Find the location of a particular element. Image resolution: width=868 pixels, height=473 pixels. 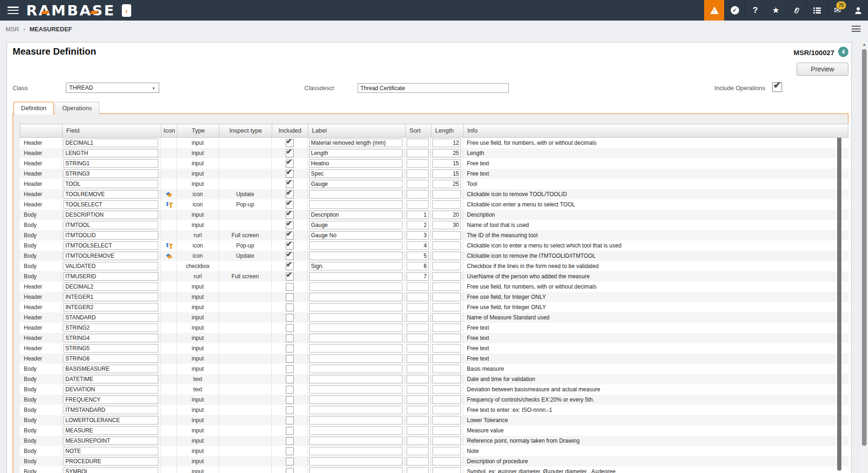

table-scrollbar-thumb is located at coordinates (840, 302).